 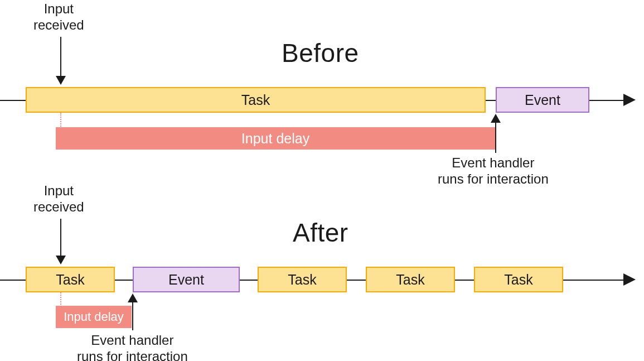 I want to click on block-task-after-3-label: Task, so click(x=410, y=280).